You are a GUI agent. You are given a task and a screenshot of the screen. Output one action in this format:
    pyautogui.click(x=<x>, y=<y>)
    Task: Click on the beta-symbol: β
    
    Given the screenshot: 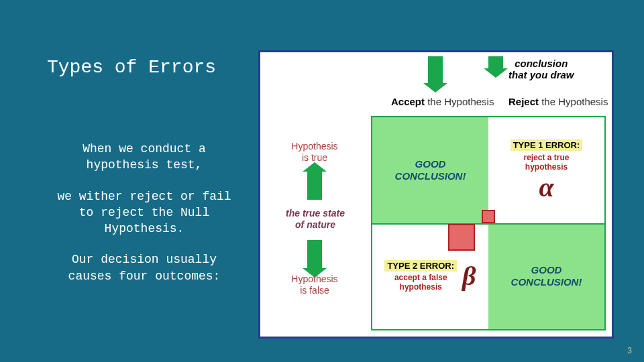 What is the action you would take?
    pyautogui.click(x=470, y=276)
    